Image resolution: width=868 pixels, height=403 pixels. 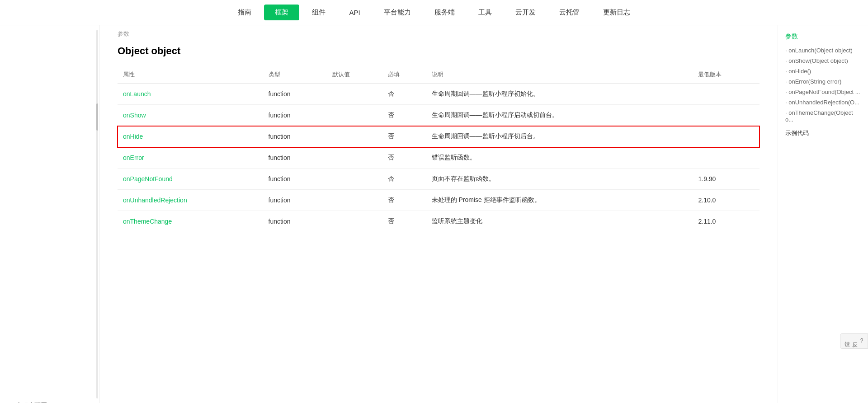 I want to click on cell-property: onThemeChange, so click(x=190, y=221).